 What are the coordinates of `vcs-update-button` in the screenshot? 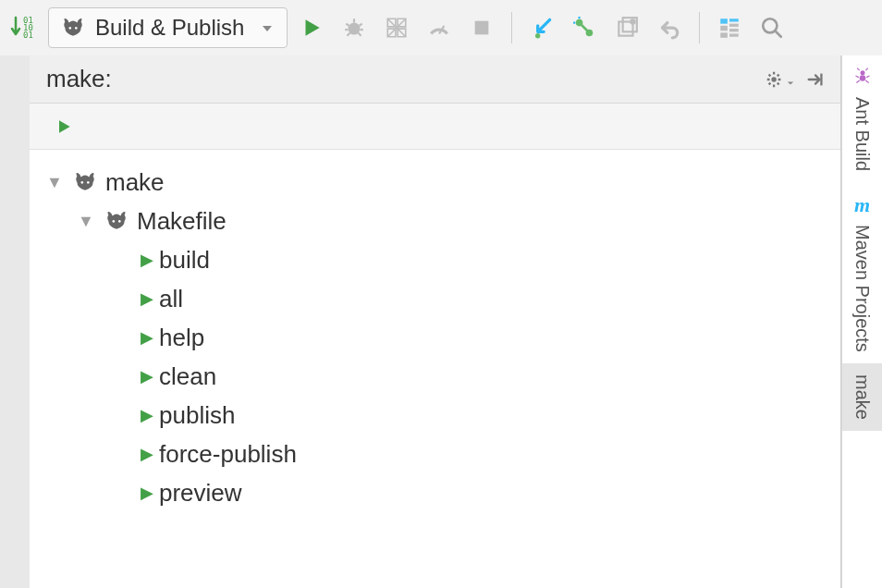 It's located at (542, 28).